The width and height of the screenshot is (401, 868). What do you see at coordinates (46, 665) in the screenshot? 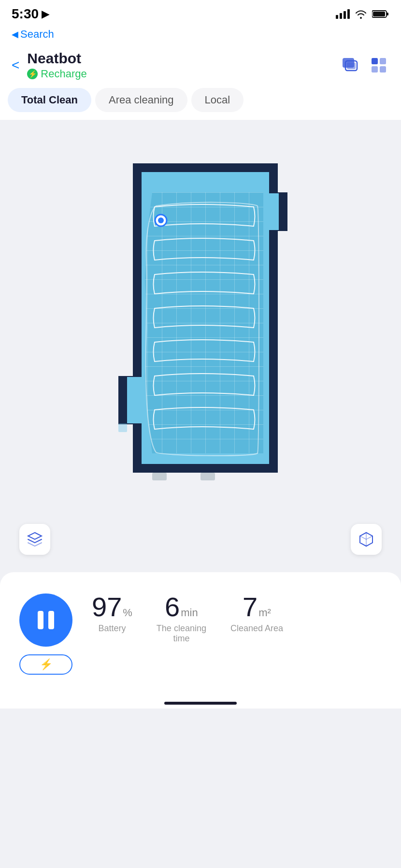
I see `charge-icon: ⚡` at bounding box center [46, 665].